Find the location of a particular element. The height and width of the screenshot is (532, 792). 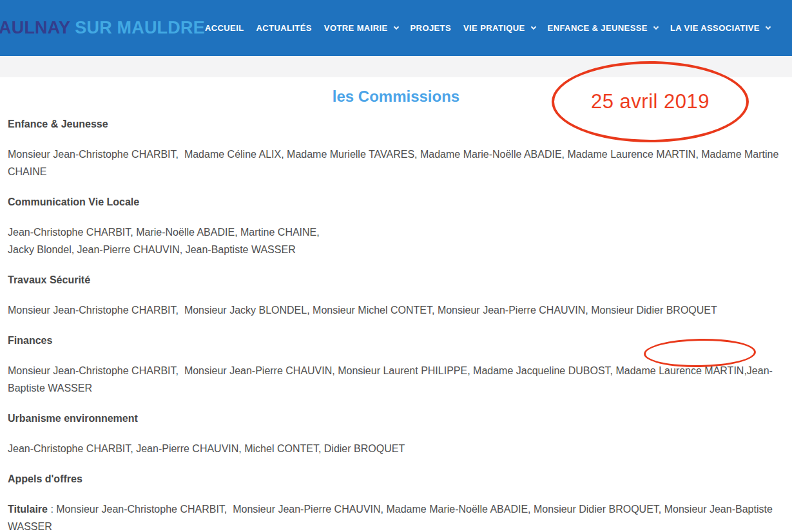

top-navbar: AULNAYSUR MAULDRE ACCUEILACTUALITÉSVOTRE… is located at coordinates (396, 28).